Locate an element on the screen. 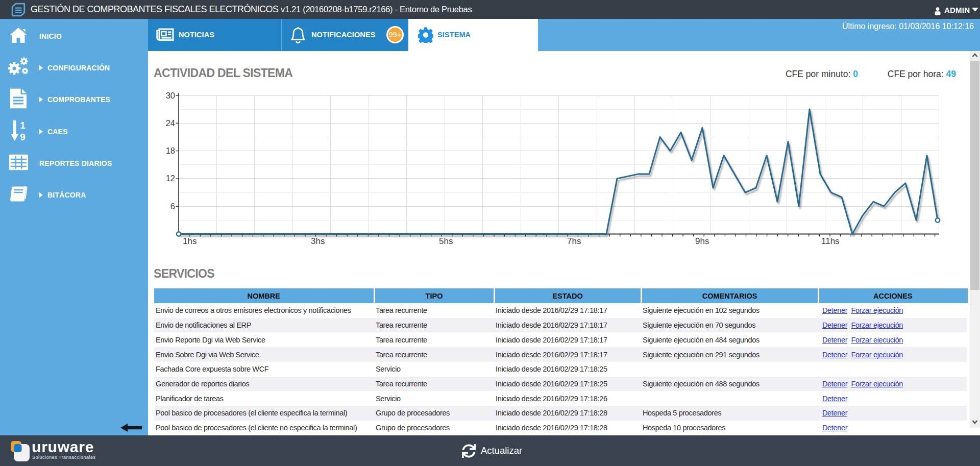  svg-text: 24 is located at coordinates (170, 123).